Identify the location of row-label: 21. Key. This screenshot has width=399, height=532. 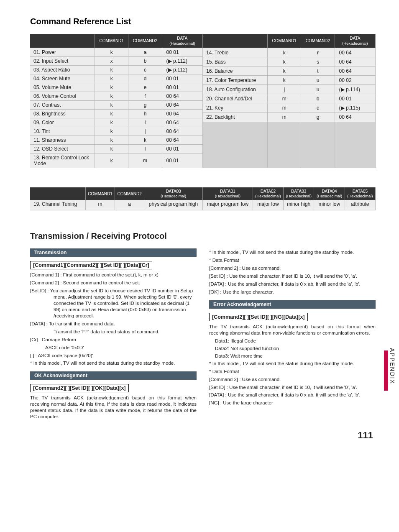
(235, 108).